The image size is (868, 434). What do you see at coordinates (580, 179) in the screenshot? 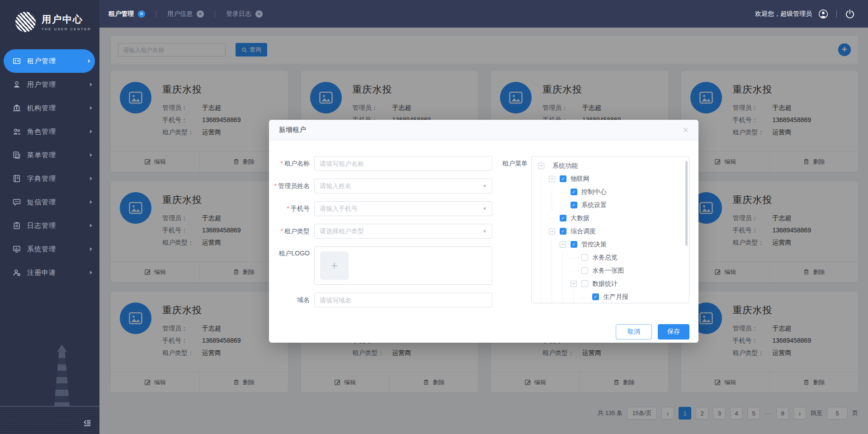
I see `tree-node-label: 物联网` at bounding box center [580, 179].